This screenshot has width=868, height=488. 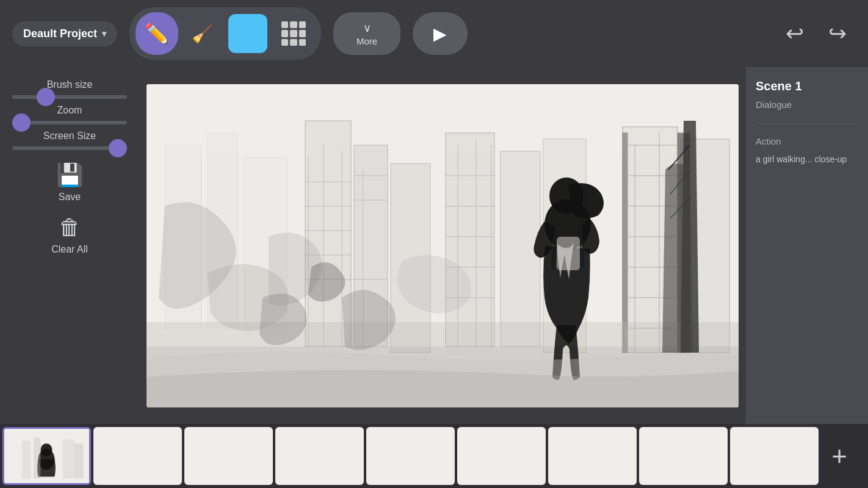 I want to click on zoom-group: Zoom, so click(x=70, y=115).